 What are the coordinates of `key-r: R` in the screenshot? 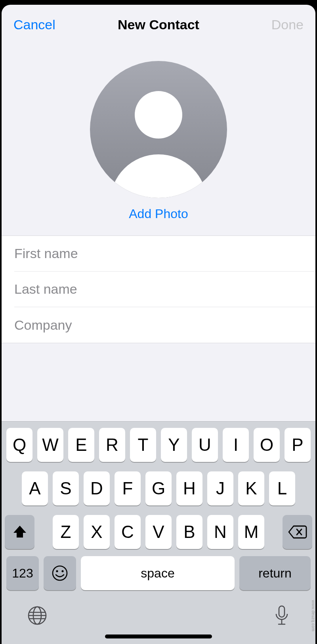 It's located at (112, 445).